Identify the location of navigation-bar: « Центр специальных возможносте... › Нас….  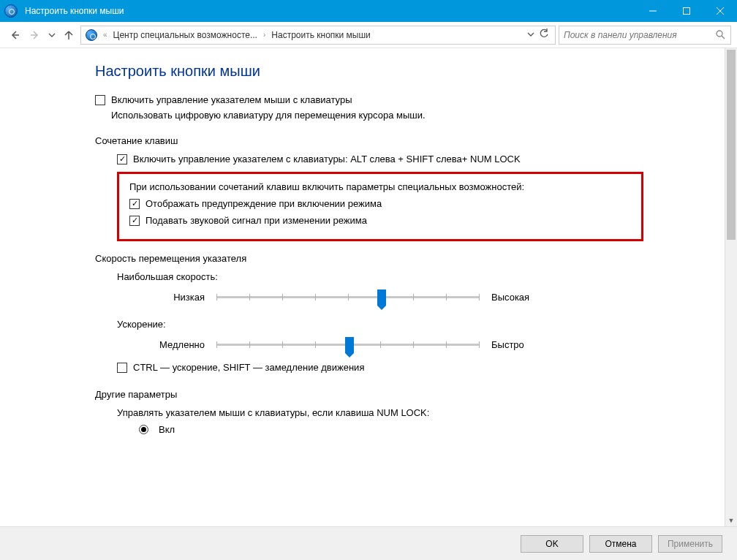
(368, 35).